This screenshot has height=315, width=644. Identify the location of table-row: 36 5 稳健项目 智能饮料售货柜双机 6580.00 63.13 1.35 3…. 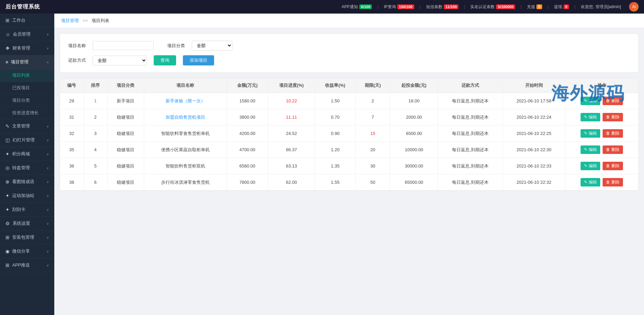
(349, 166).